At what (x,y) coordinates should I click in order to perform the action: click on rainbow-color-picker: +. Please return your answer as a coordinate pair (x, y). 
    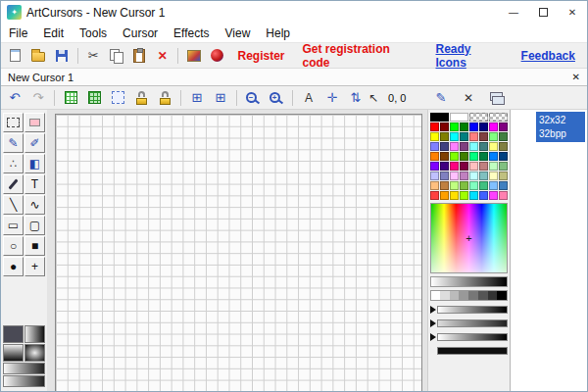
    Looking at the image, I should click on (468, 238).